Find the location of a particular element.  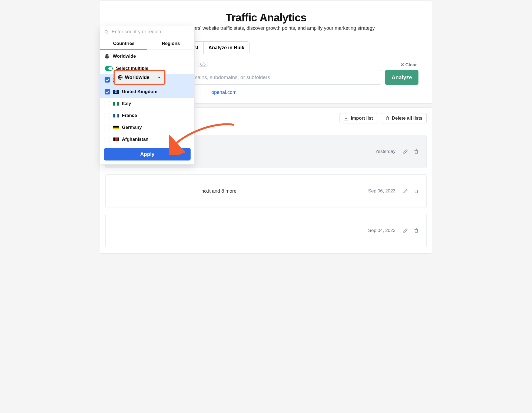

country-option: France is located at coordinates (147, 116).